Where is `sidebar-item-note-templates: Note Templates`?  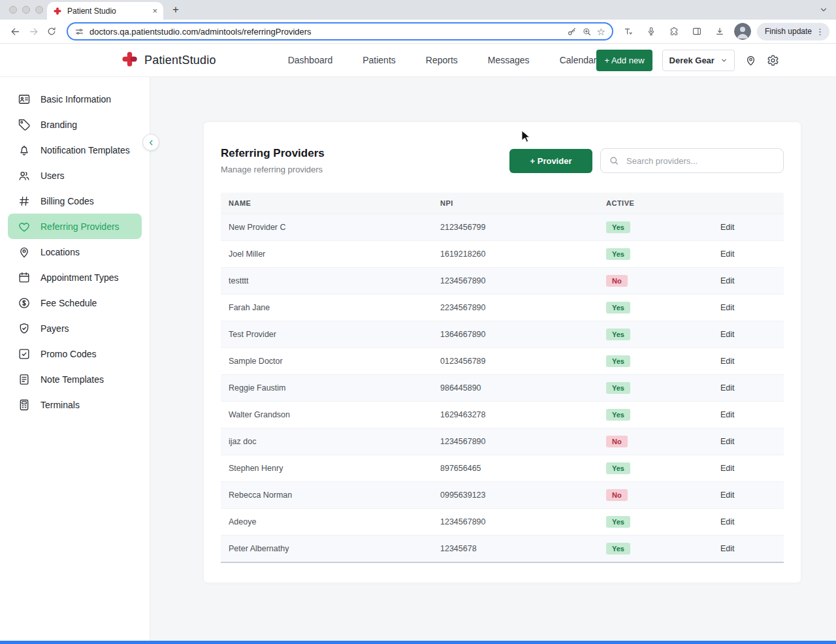 sidebar-item-note-templates: Note Templates is located at coordinates (74, 379).